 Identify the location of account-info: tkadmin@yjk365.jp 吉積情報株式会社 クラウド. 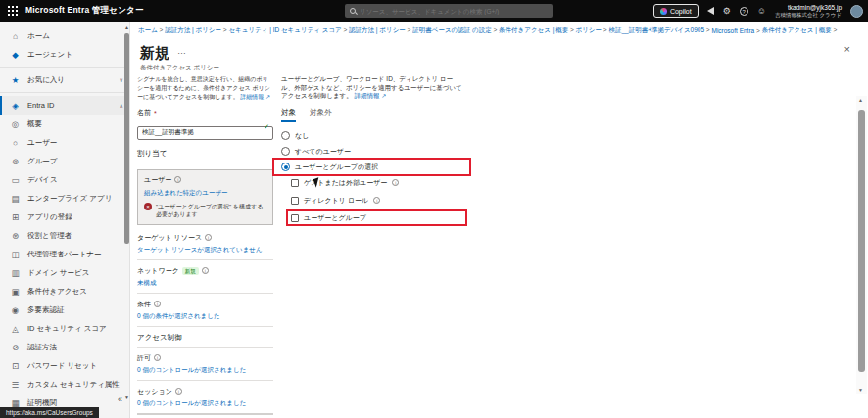
(808, 12).